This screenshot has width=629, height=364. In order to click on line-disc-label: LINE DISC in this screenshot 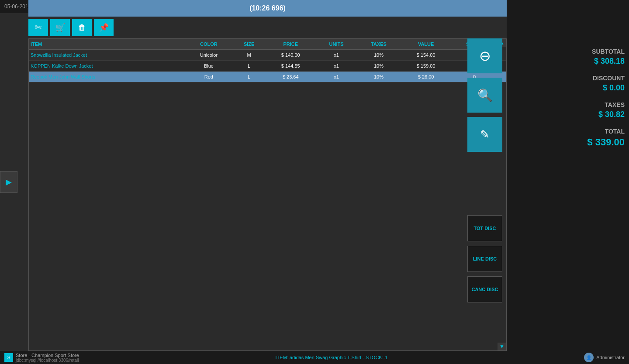, I will do `click(485, 259)`.